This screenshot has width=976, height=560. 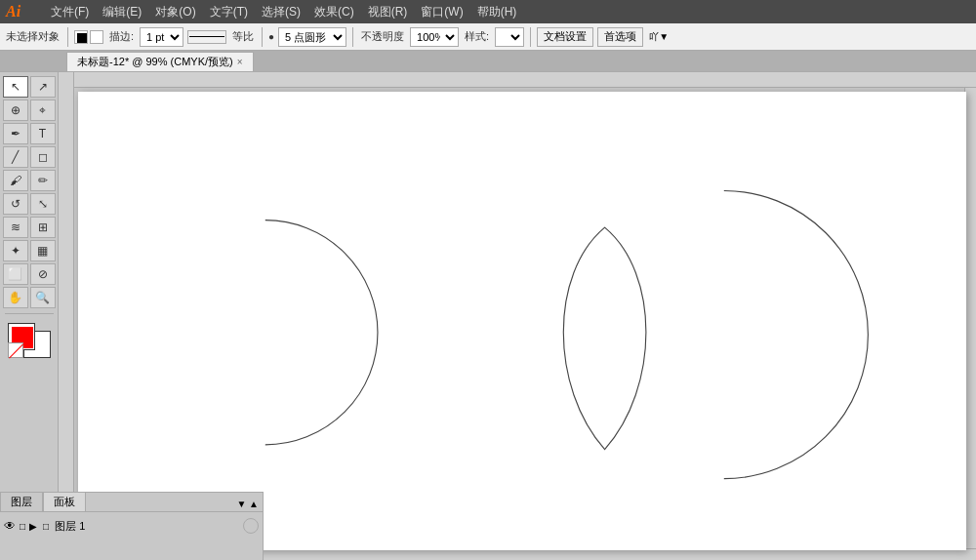 What do you see at coordinates (517, 80) in the screenshot?
I see `horizontal-ruler` at bounding box center [517, 80].